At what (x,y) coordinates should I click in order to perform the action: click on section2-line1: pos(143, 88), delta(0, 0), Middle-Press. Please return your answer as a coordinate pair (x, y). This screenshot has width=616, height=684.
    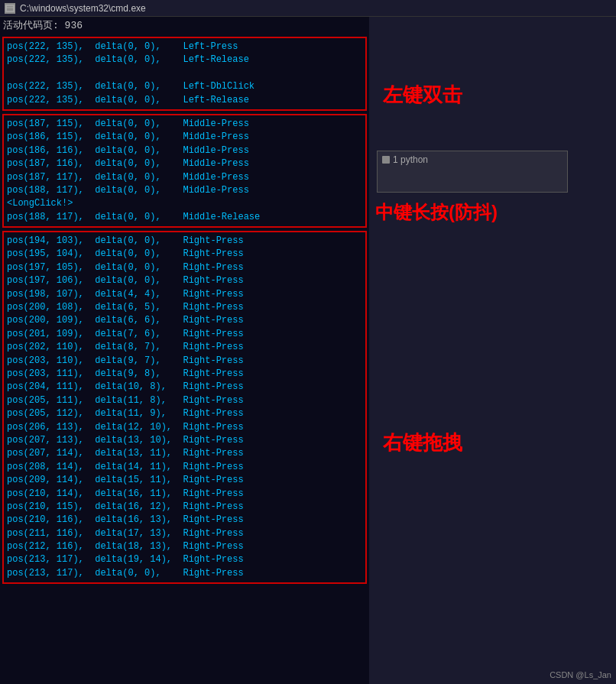
    Looking at the image, I should click on (185, 124).